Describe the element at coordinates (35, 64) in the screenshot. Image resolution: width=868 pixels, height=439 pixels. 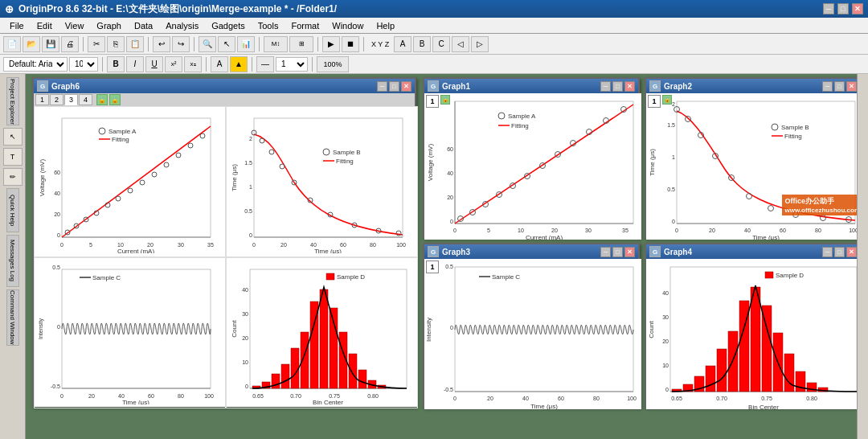
I see `font-select: Default: Arial` at that location.